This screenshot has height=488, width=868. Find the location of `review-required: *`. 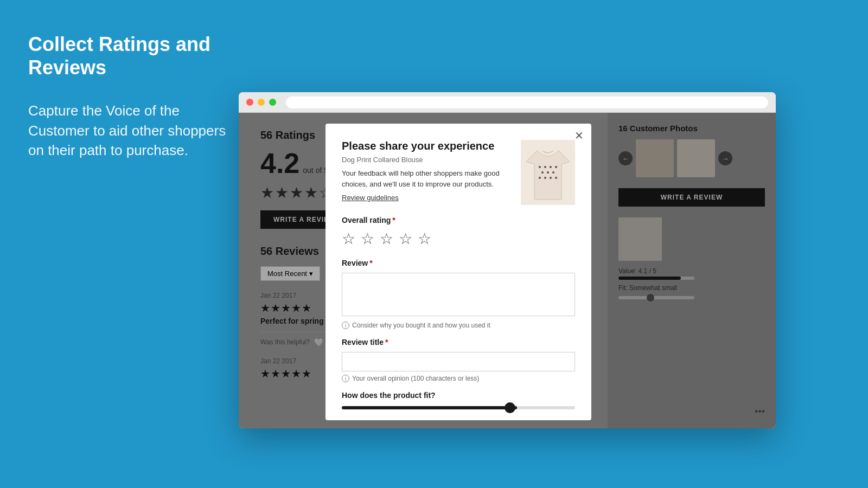

review-required: * is located at coordinates (371, 263).